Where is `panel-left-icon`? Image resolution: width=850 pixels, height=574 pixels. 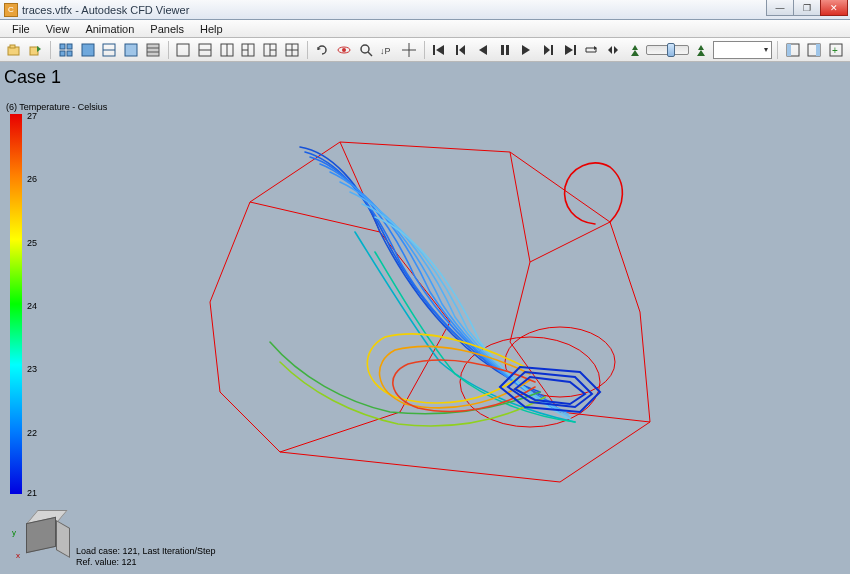 panel-left-icon is located at coordinates (793, 50).